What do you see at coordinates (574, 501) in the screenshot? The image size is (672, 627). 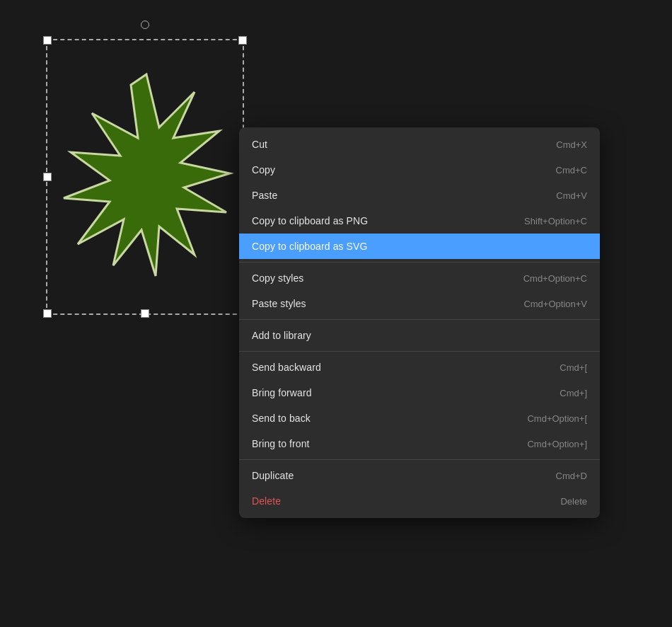 I see `menu-shortcut-delete: Delete` at bounding box center [574, 501].